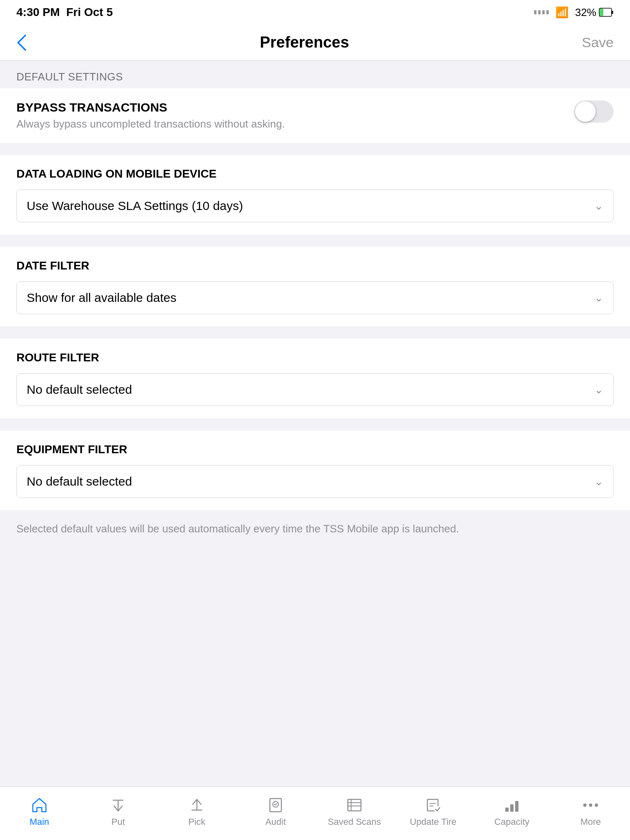  What do you see at coordinates (80, 390) in the screenshot?
I see `route-filter-value: No default selected` at bounding box center [80, 390].